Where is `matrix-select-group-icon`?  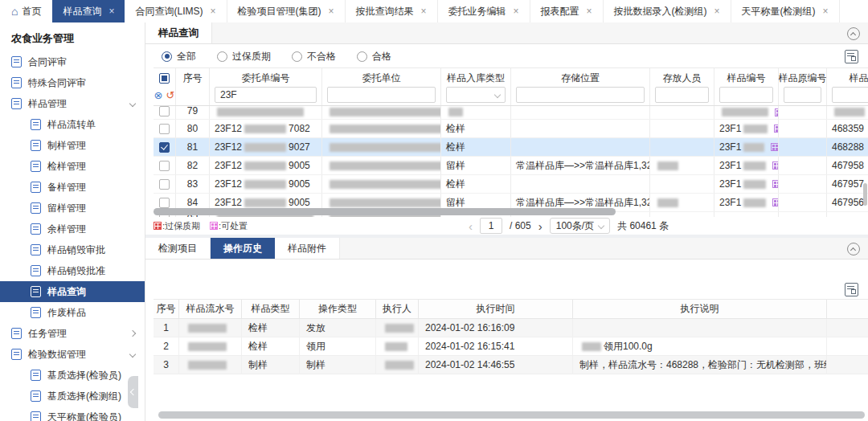 matrix-select-group-icon is located at coordinates (35, 396).